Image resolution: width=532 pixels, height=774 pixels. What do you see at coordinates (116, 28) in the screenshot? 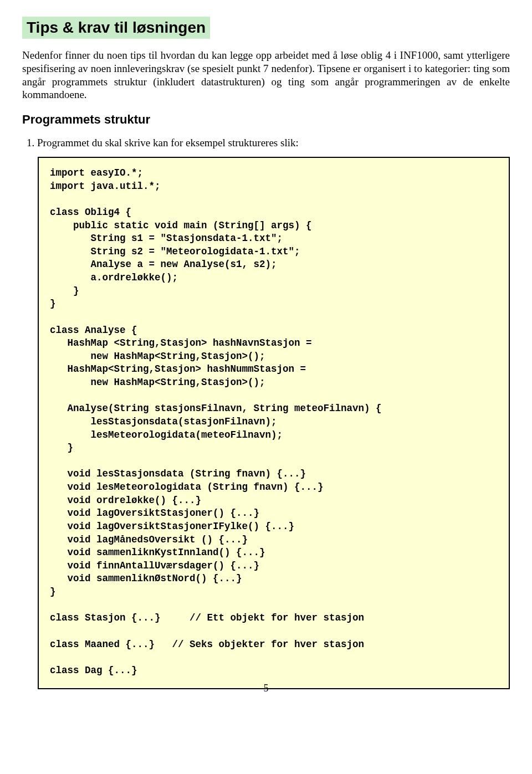
I see `page-title: Tips & krav til løsningen` at bounding box center [116, 28].